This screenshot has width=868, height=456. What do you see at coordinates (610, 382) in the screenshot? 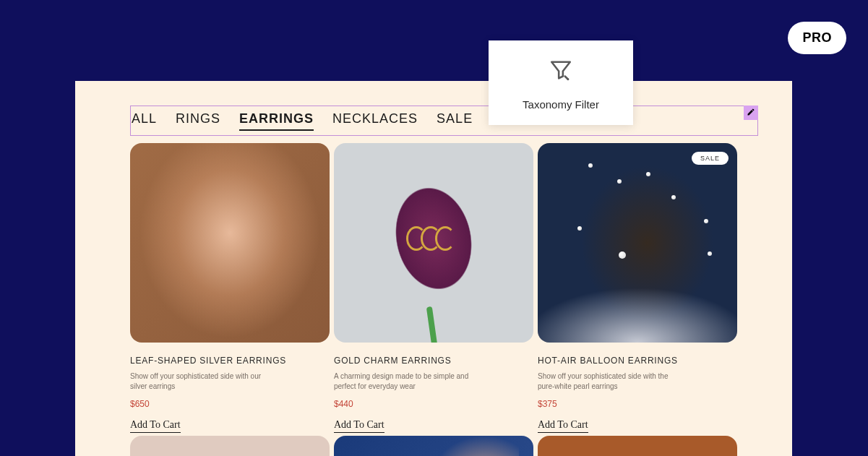
I see `product-description: Show off your sophisticated side with th…` at bounding box center [610, 382].